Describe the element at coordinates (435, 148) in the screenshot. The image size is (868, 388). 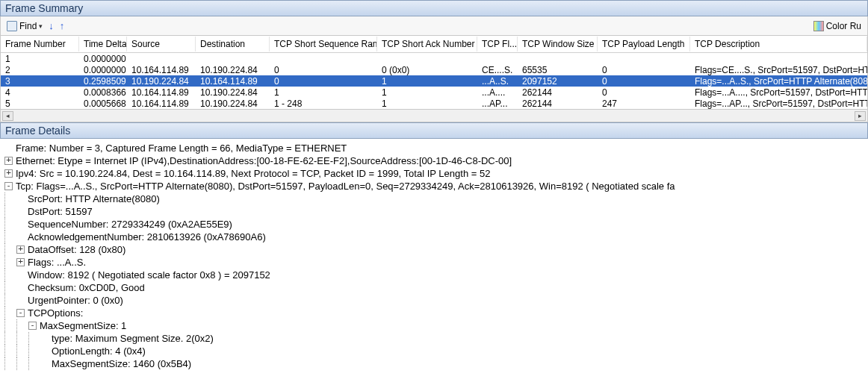
I see `tree-node: Frame: Number = 3, Captured Frame Length…` at that location.